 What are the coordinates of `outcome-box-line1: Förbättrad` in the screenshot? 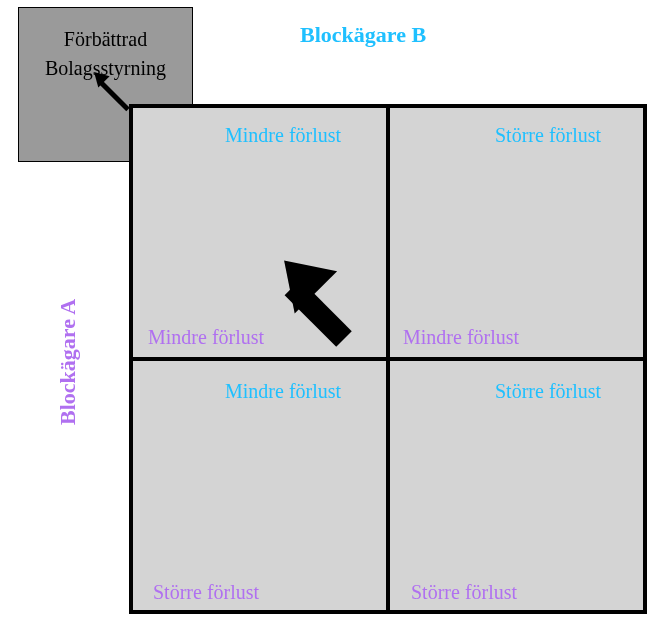 It's located at (106, 40).